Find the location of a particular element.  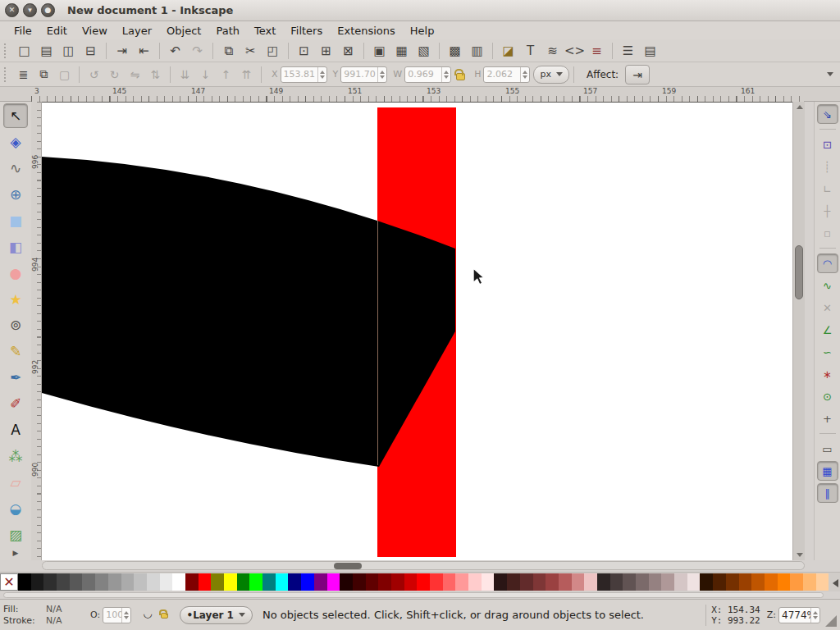

toolbar-drag-handle is located at coordinates (7, 75).